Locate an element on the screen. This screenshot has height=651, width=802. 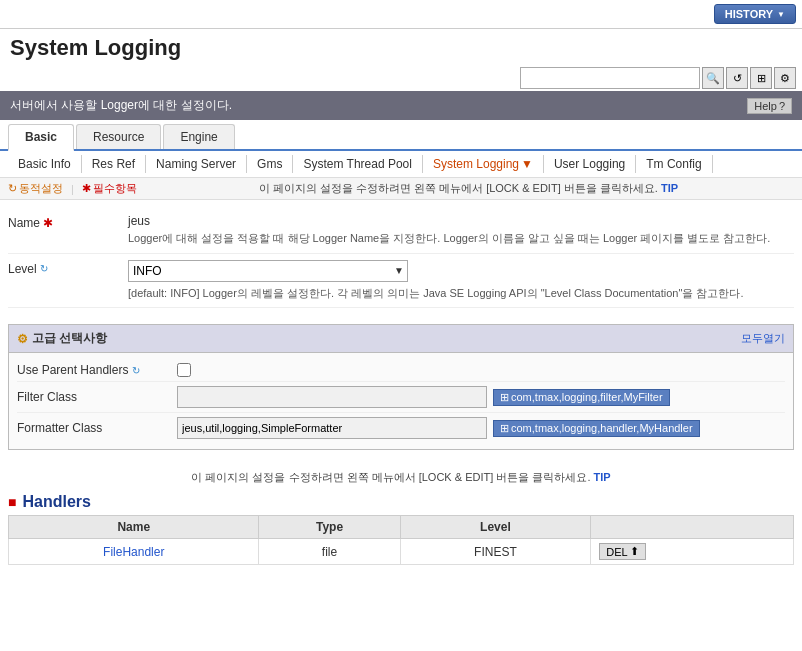
table-row: FileHandler file FINEST DEL ⬆ is located at coordinates (402, 552).